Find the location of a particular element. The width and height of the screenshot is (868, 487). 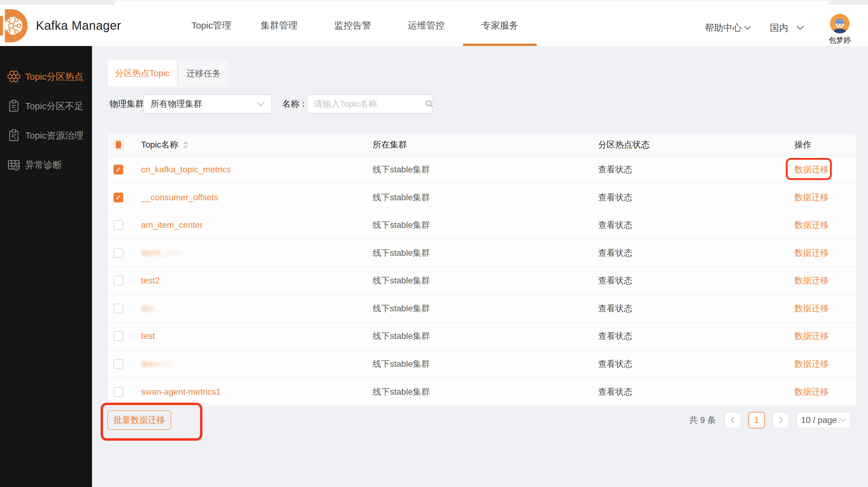

table-row: ✓ test 线下stable集群 查看状态 数据迁移 is located at coordinates (482, 336).